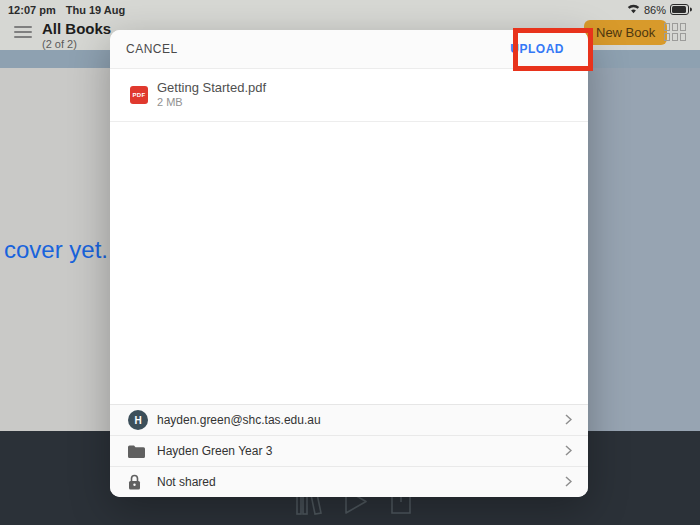 The image size is (700, 525). What do you see at coordinates (76, 36) in the screenshot?
I see `page-title: All Books (2 of 2)` at bounding box center [76, 36].